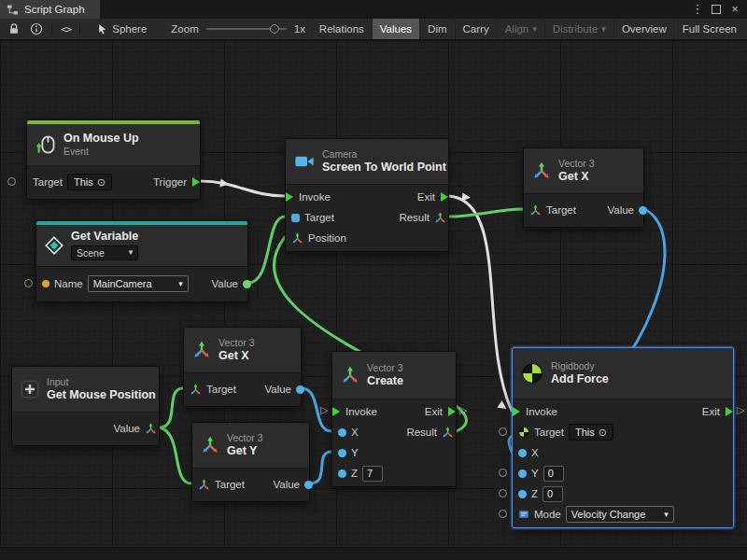 This screenshot has height=560, width=747. I want to click on position-port, so click(297, 239).